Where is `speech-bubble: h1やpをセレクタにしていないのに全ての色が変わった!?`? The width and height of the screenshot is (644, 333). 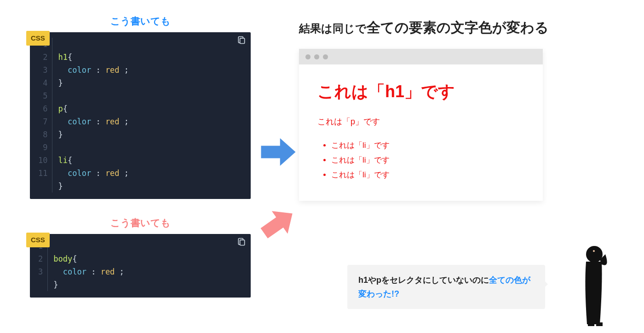
speech-bubble: h1やpをセレクタにしていないのに全ての色が変わった!? is located at coordinates (446, 287).